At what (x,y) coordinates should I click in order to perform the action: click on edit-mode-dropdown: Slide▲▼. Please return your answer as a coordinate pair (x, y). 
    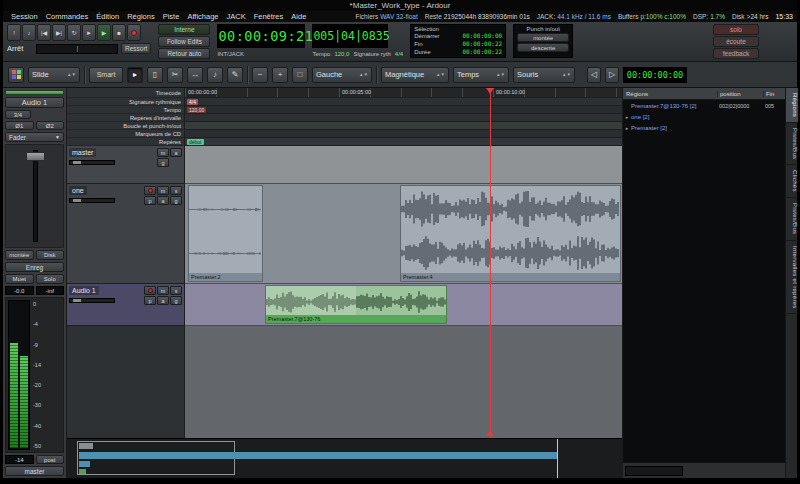
    Looking at the image, I should click on (54, 75).